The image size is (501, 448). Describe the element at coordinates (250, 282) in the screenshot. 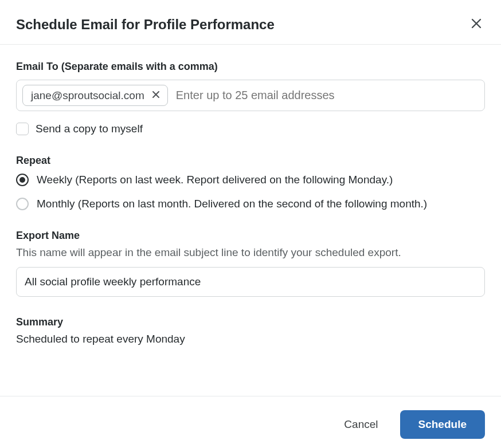

I see `export-name-input` at that location.